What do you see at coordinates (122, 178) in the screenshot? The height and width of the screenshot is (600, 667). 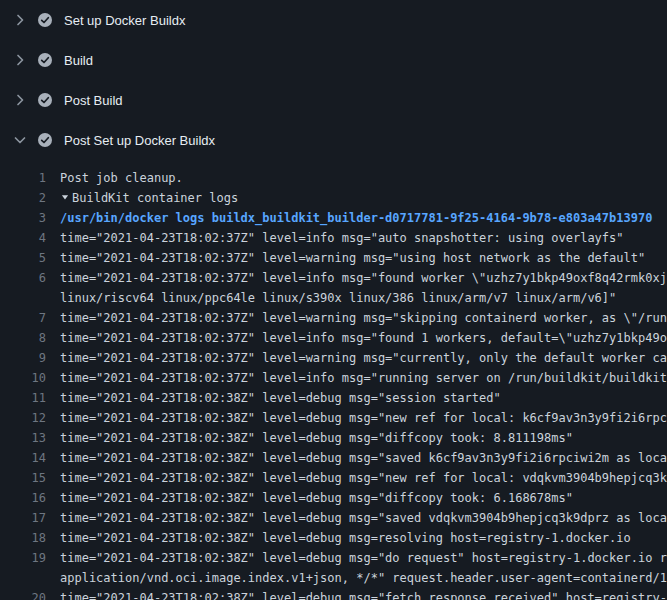 I see `log-text: Post job cleanup.` at bounding box center [122, 178].